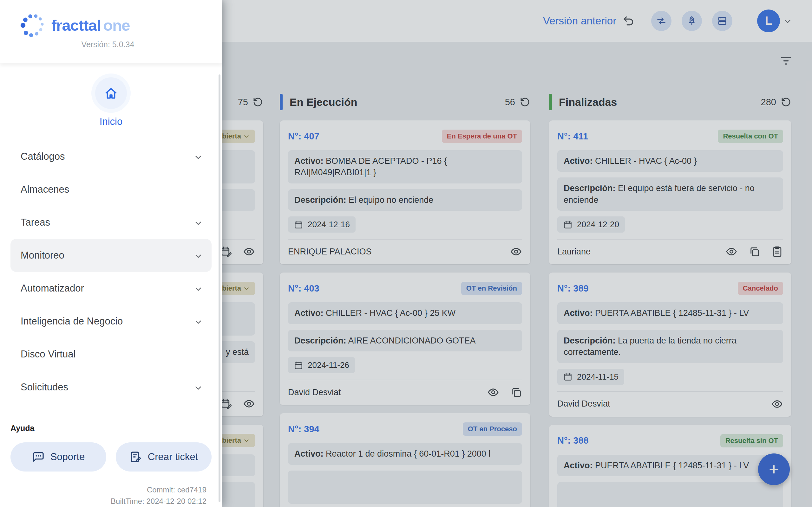 The width and height of the screenshot is (812, 507). I want to click on ticket-icon, so click(136, 457).